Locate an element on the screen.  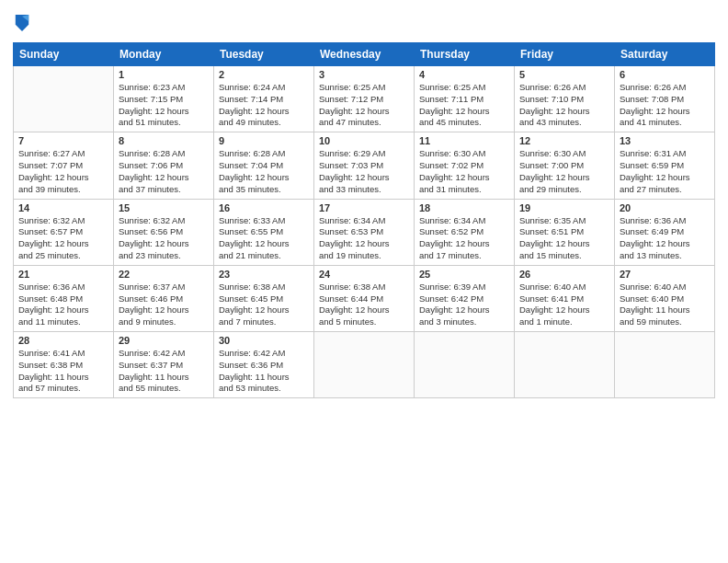
calendar-cell: 14Sunrise: 6:32 AMSunset: 6:57 PMDayligh… is located at coordinates (64, 232).